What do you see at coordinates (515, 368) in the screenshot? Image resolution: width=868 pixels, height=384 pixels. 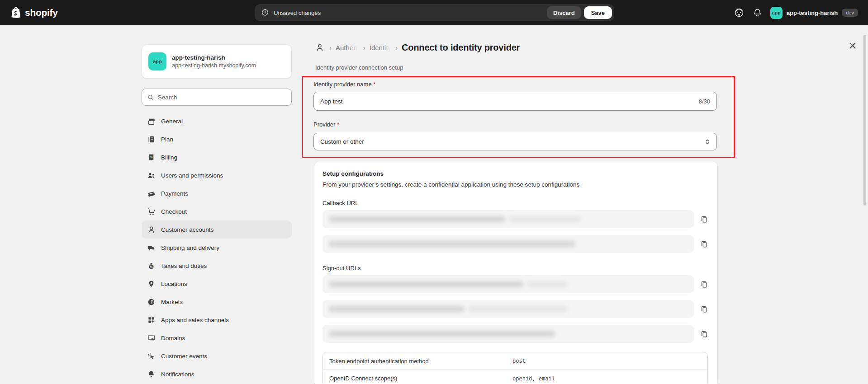 I see `config-table: Token endpoint authentication method pos…` at bounding box center [515, 368].